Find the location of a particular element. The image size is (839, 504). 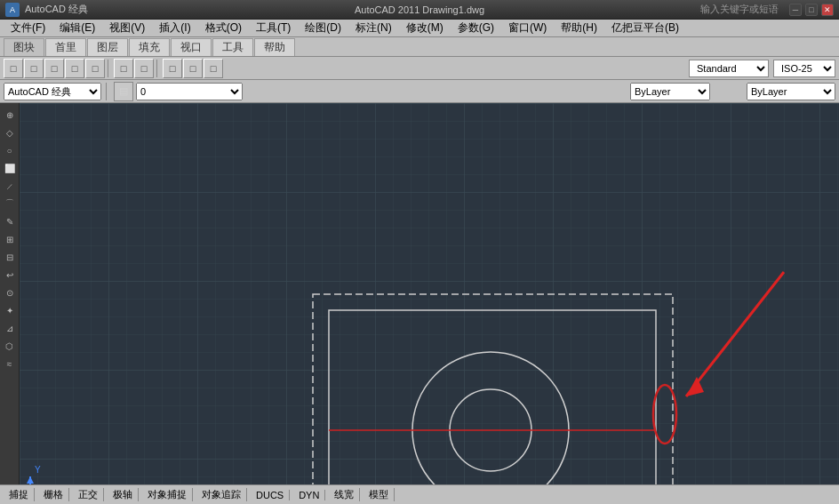

tab-item: 工具 is located at coordinates (233, 47).